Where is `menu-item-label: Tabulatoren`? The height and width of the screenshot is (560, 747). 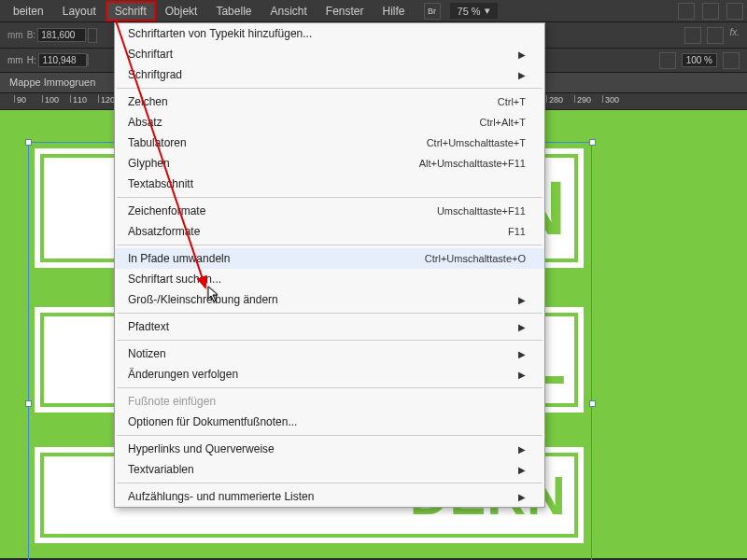
menu-item-label: Tabulatoren is located at coordinates (277, 143).